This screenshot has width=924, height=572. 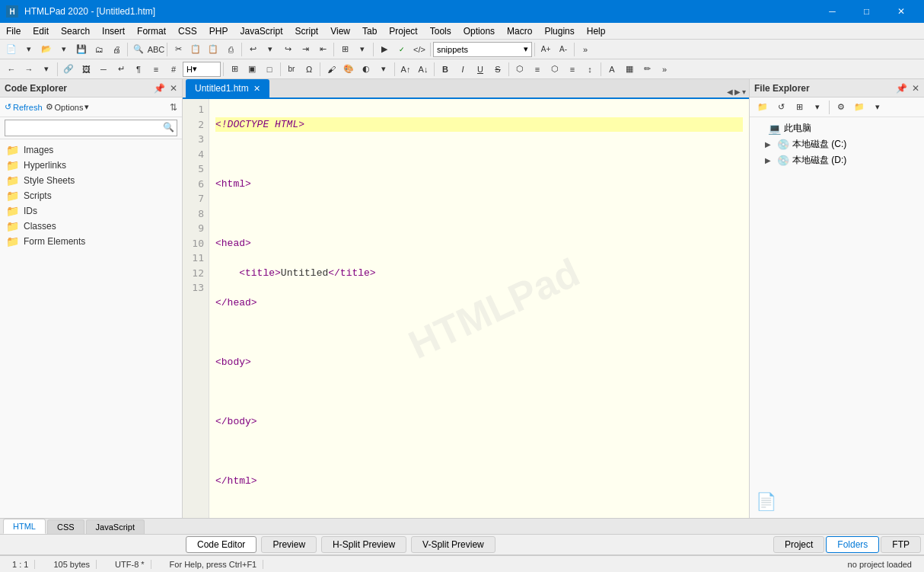 I want to click on snippet-dropdown: snippets▾, so click(x=483, y=50).